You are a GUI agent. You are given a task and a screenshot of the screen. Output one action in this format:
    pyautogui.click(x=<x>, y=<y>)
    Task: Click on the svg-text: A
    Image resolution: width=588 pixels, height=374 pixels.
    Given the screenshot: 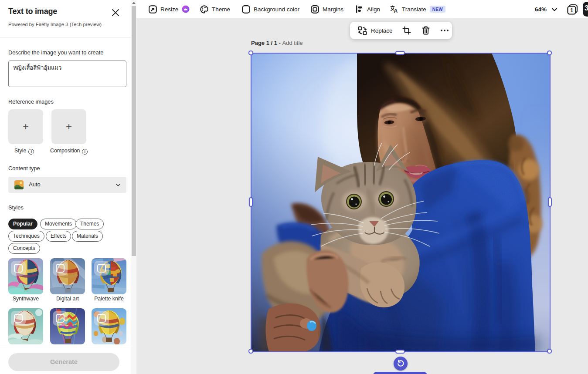 What is the action you would take?
    pyautogui.click(x=396, y=10)
    